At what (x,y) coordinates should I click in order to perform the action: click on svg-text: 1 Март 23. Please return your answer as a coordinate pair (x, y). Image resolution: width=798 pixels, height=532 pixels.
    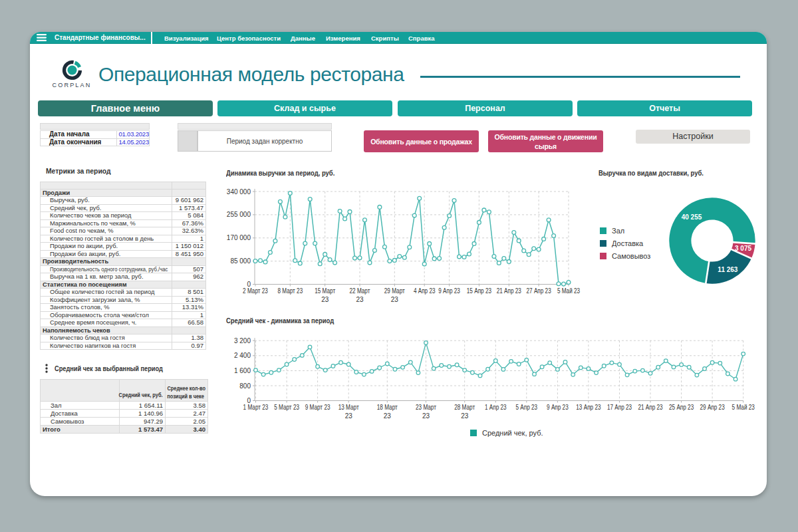
    Looking at the image, I should click on (256, 407).